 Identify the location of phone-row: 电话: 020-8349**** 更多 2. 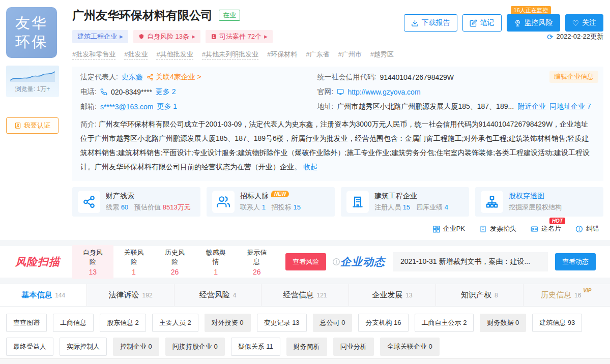
(199, 92).